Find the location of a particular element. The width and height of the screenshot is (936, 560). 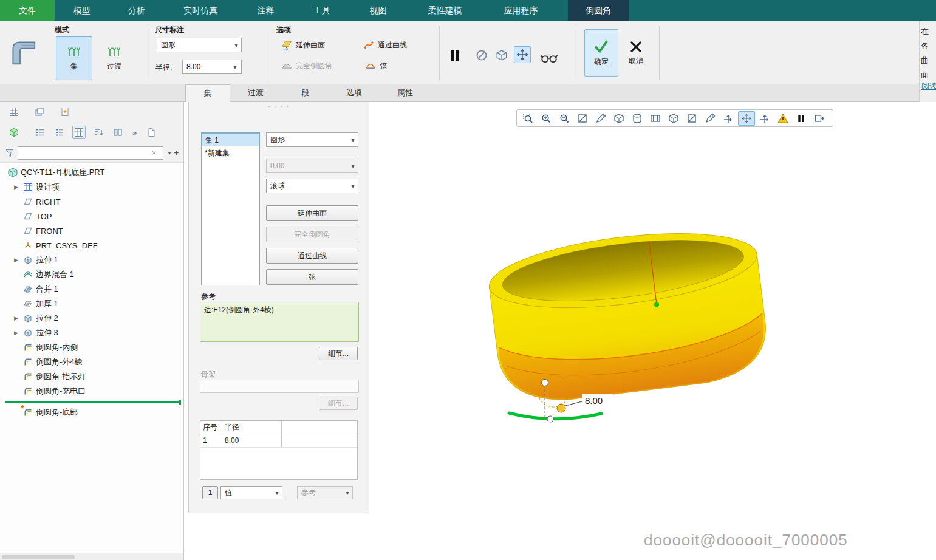

menu-tab-round-active: 倒圆角 is located at coordinates (598, 10).